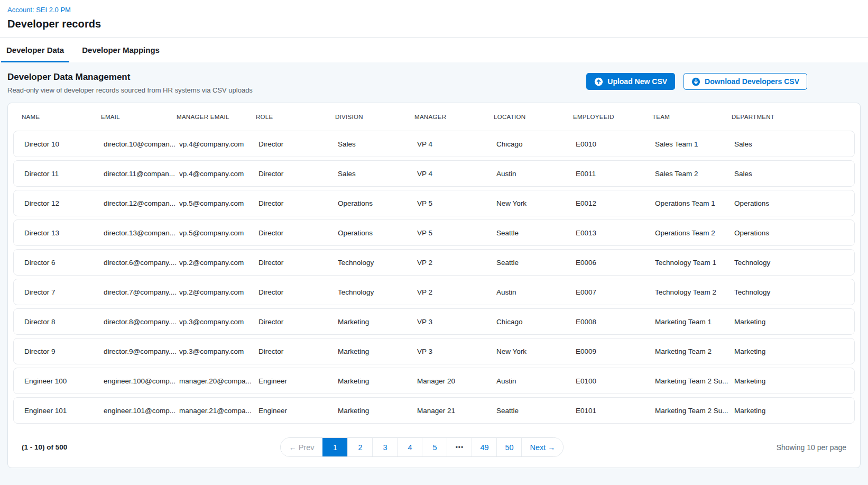 This screenshot has height=485, width=868. I want to click on cell-name: Engineer 100, so click(64, 381).